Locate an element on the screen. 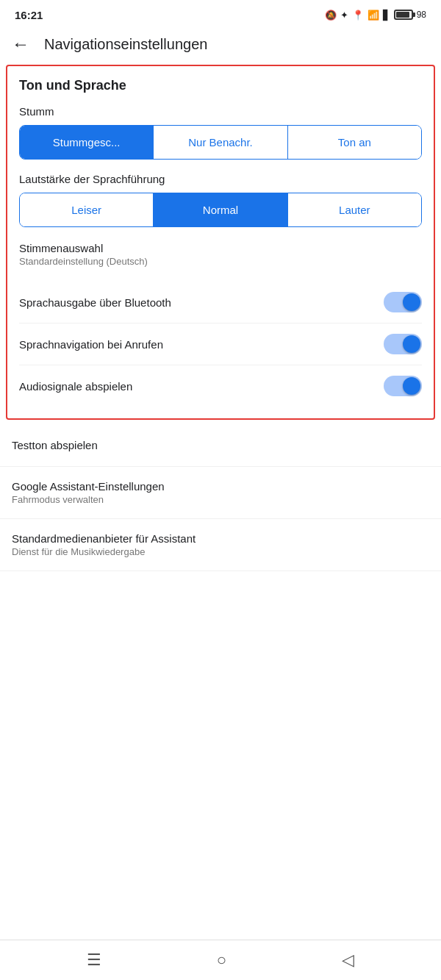 This screenshot has height=980, width=441. toggle-audio: Audiosignale abspielen is located at coordinates (220, 386).